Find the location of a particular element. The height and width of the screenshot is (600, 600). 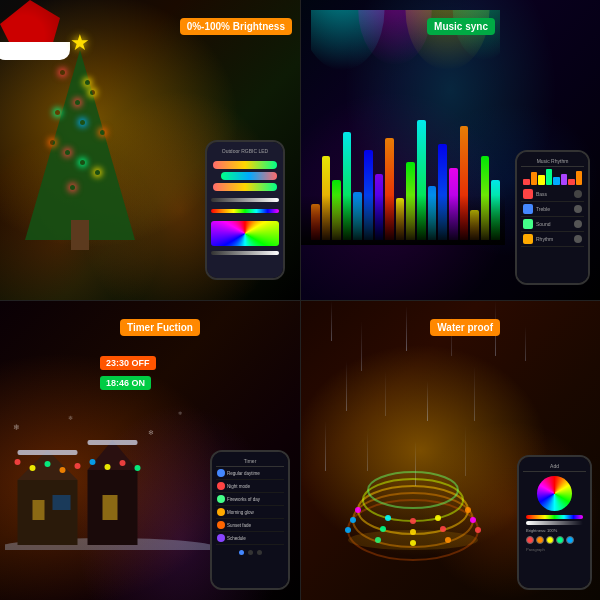

timer-item-1: Regular daytime is located at coordinates (250, 474).